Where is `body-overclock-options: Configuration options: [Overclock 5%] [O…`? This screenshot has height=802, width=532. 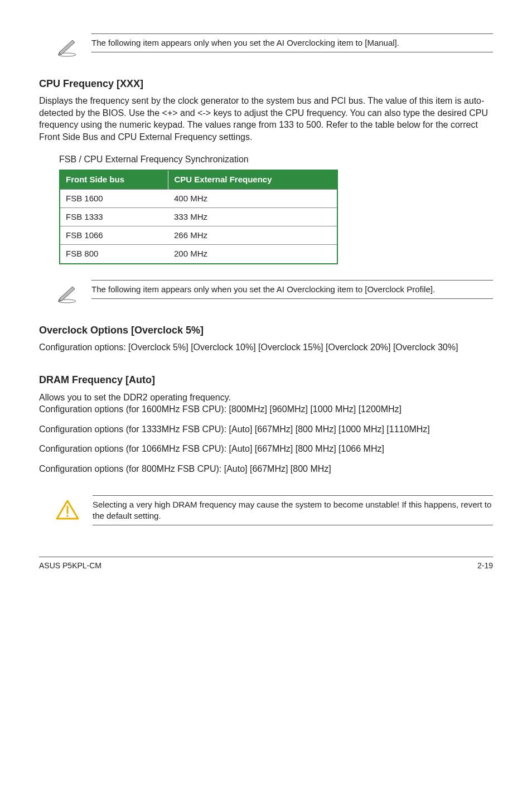
body-overclock-options: Configuration options: [Overclock 5%] [O… is located at coordinates (266, 347).